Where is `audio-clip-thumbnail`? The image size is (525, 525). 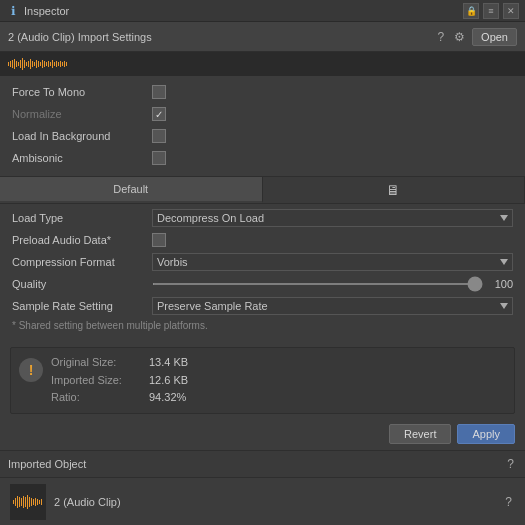
audio-clip-thumbnail is located at coordinates (28, 502).